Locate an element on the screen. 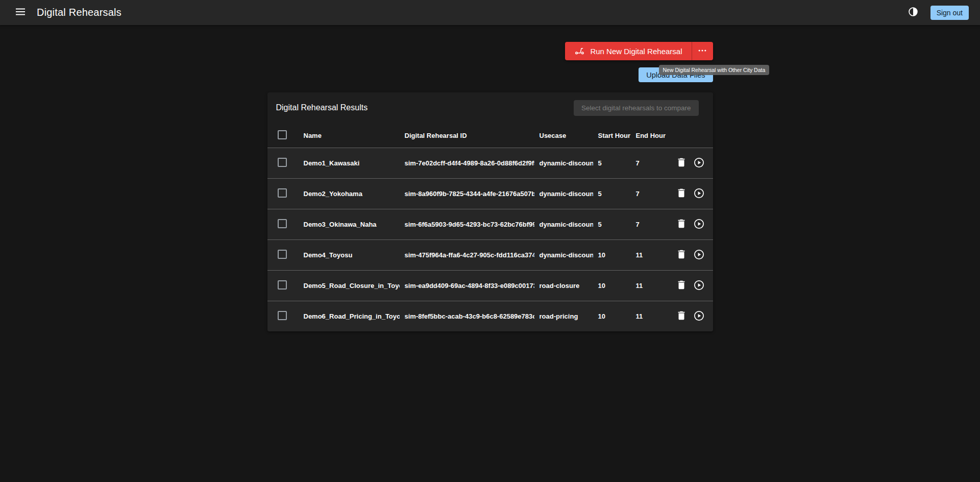 The width and height of the screenshot is (980, 482). app-title: Digital Rehearsals is located at coordinates (79, 12).